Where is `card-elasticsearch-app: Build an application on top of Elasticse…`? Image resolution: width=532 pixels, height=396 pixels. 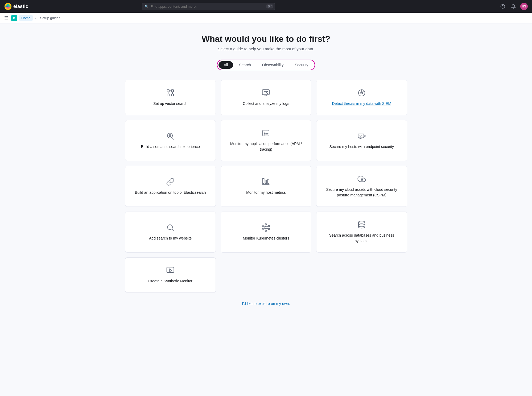
card-elasticsearch-app: Build an application on top of Elasticse… is located at coordinates (170, 186).